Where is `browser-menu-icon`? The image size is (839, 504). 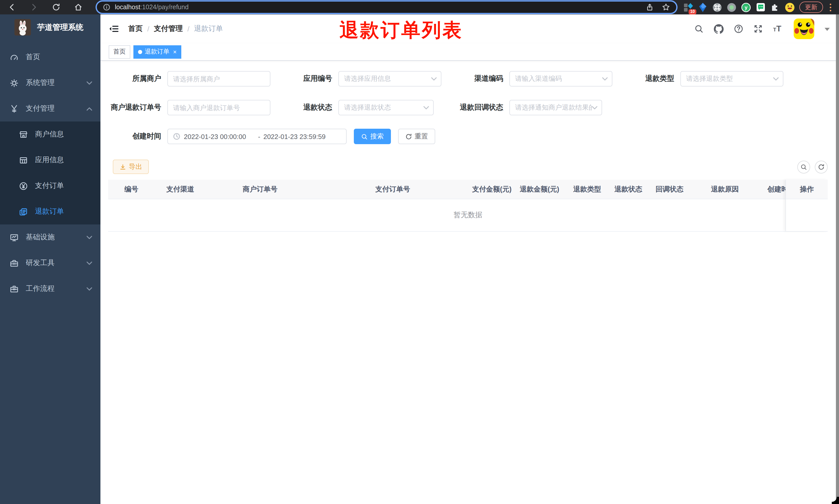
browser-menu-icon is located at coordinates (831, 7).